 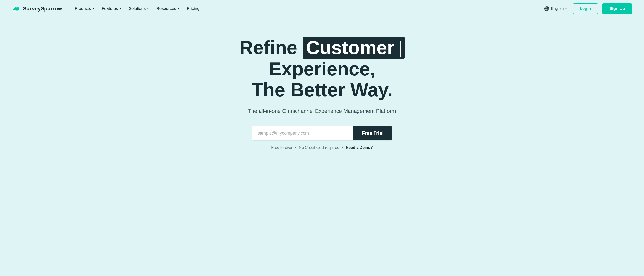 I want to click on nav-link-pricing: Pricing, so click(x=193, y=8).